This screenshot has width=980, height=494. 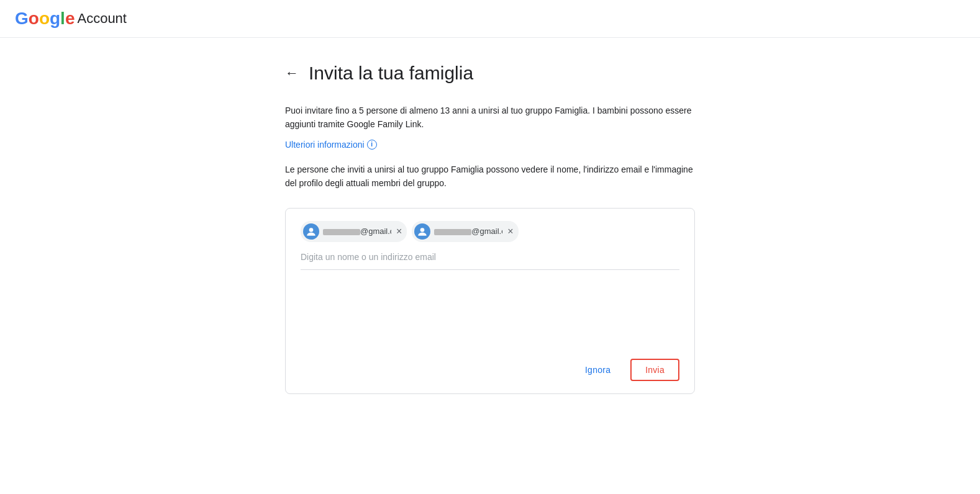 I want to click on email-input-wrapper, so click(x=490, y=259).